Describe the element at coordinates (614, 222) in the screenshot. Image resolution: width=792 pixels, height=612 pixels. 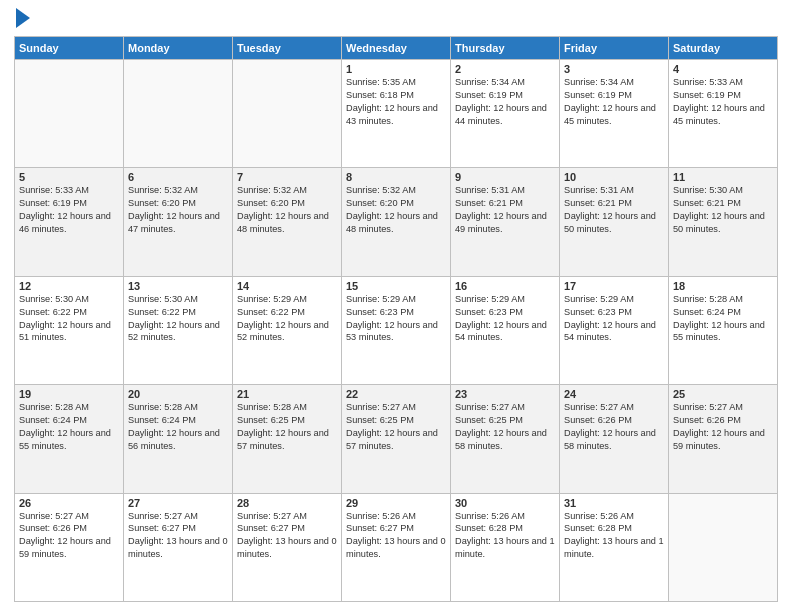
I see `calendar-cell: 10Sunrise: 5:31 AM Sunset: 6:21 PM Dayli…` at that location.